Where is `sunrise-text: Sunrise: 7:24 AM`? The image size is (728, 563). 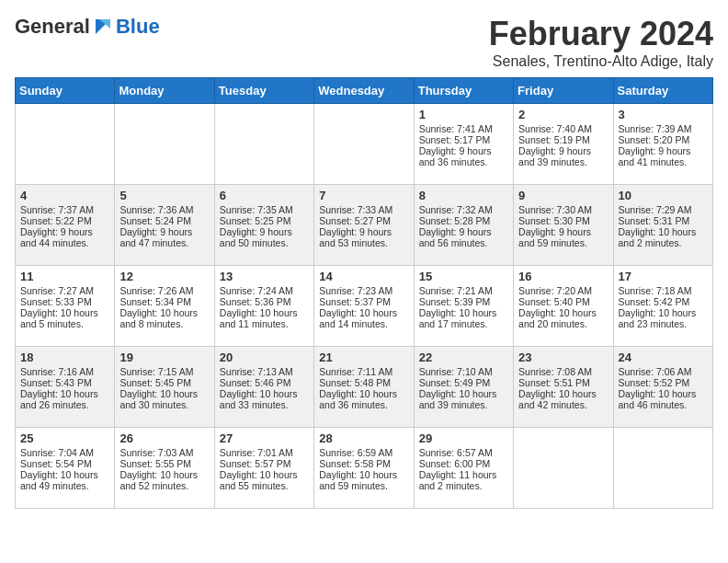 sunrise-text: Sunrise: 7:24 AM is located at coordinates (265, 291).